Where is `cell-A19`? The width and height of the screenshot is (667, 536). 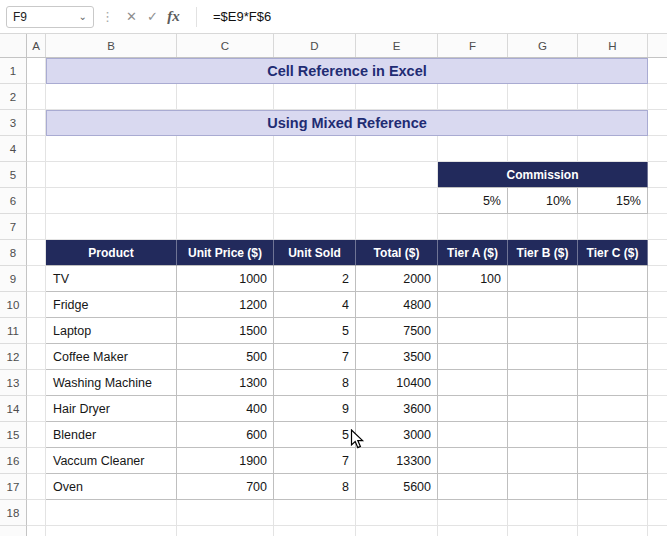 cell-A19 is located at coordinates (36, 531).